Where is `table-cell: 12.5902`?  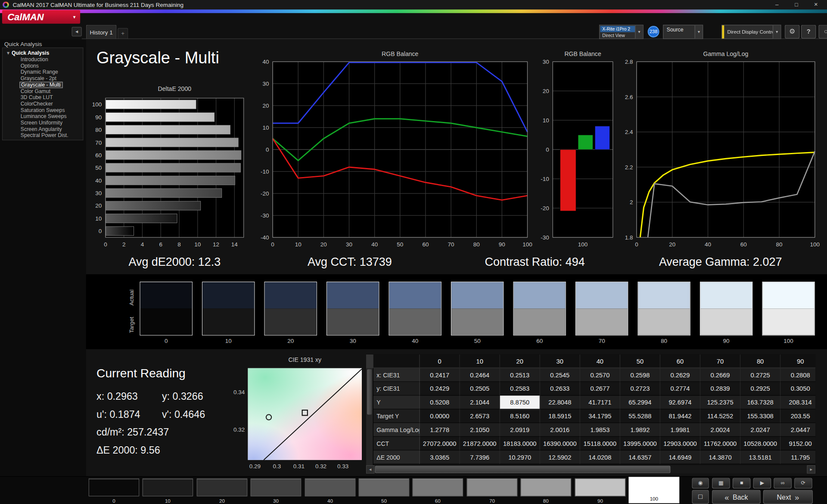
table-cell: 12.5902 is located at coordinates (560, 457).